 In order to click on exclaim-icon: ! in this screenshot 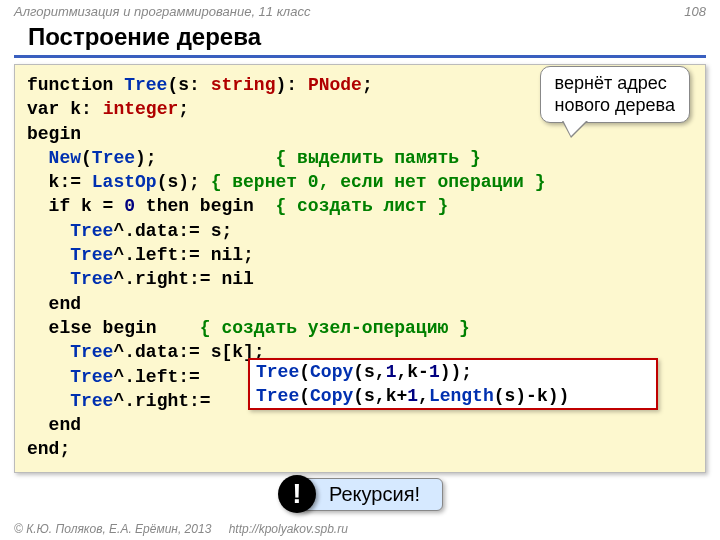, I will do `click(297, 494)`.